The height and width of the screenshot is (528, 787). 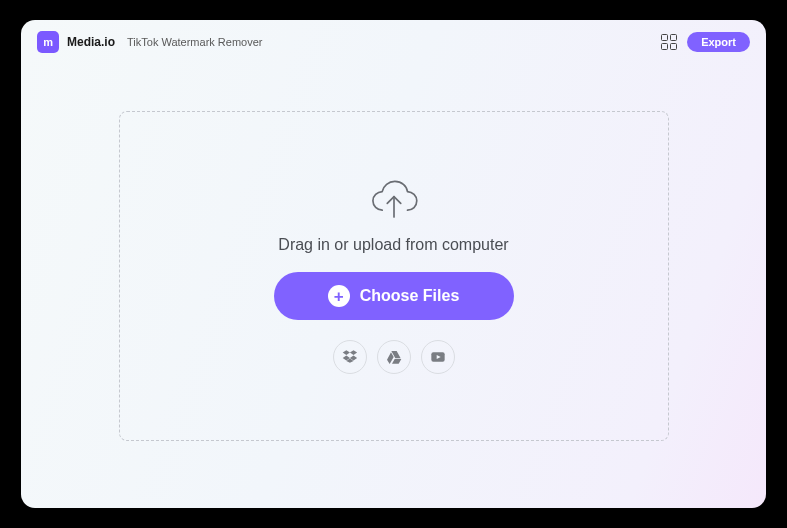 What do you see at coordinates (669, 42) in the screenshot?
I see `apps-grid-icon` at bounding box center [669, 42].